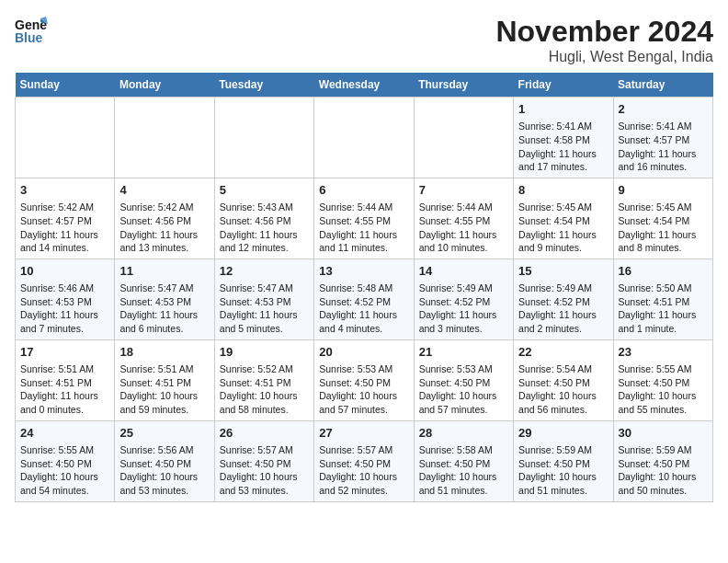 The width and height of the screenshot is (728, 563). I want to click on day-number: 3, so click(64, 190).